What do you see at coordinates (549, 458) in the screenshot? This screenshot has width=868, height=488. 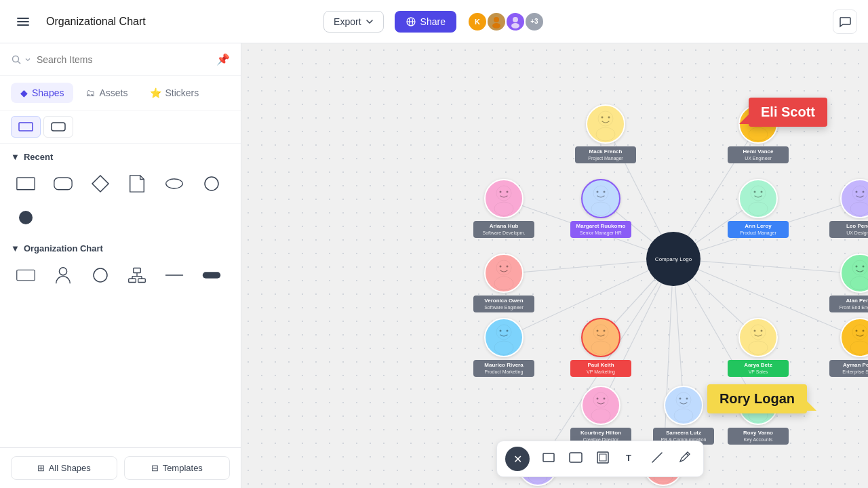 I see `tool-rectangle` at bounding box center [549, 458].